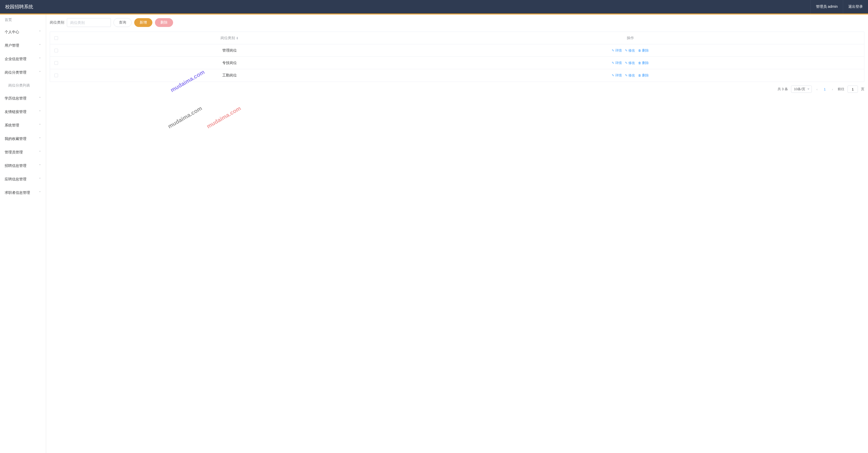 The height and width of the screenshot is (453, 868). I want to click on delete-button: 删除, so click(164, 23).